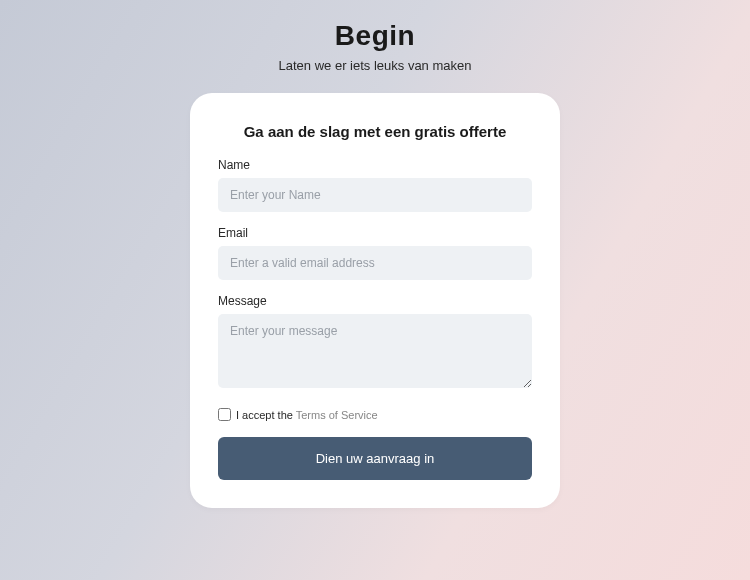 Image resolution: width=750 pixels, height=580 pixels. I want to click on message-input, so click(375, 351).